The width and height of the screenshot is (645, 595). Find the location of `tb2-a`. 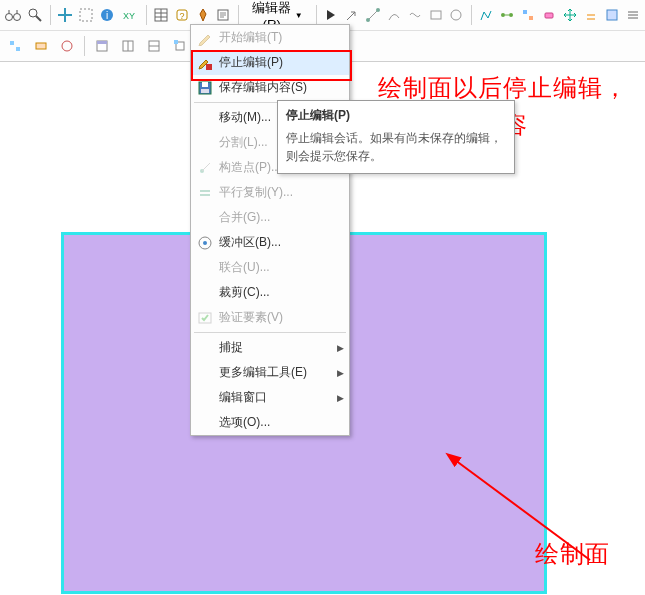

tb2-a is located at coordinates (15, 46).